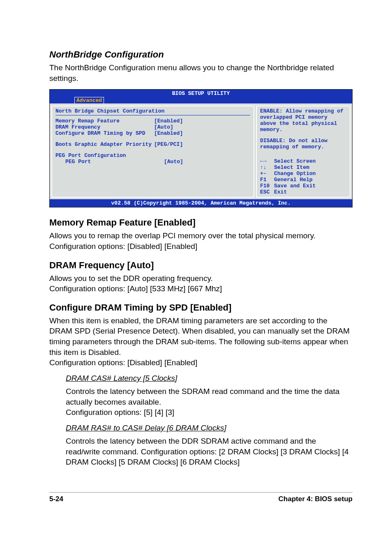 This screenshot has height=555, width=392. Describe the element at coordinates (201, 73) in the screenshot. I see `section-northbridge-body: The NorthBridge Configuration menu allow…` at that location.